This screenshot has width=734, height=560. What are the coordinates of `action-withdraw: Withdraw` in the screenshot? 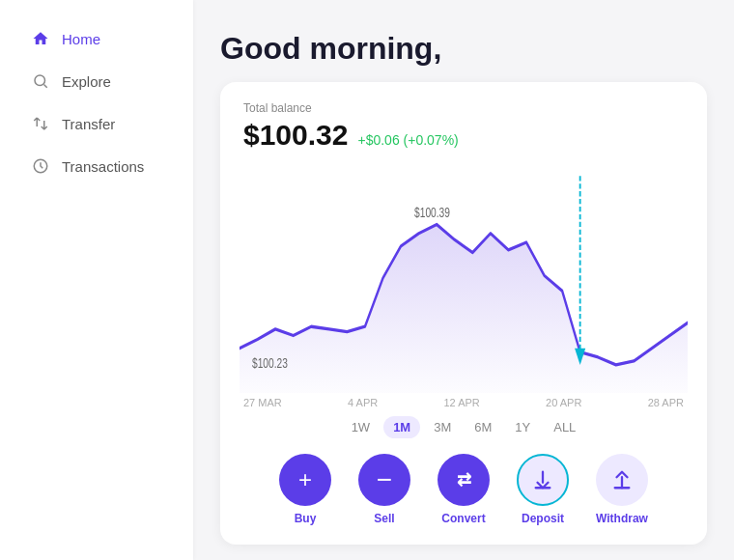 It's located at (622, 490).